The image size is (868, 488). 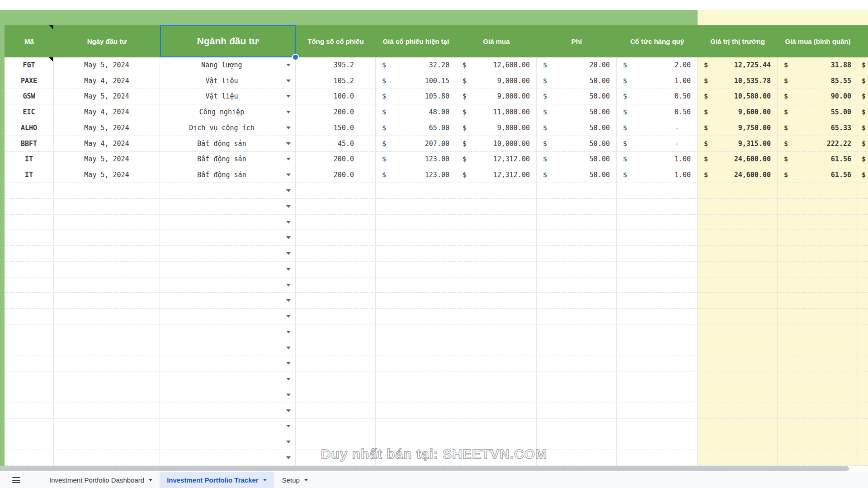 I want to click on cell-money: $-, so click(x=657, y=144).